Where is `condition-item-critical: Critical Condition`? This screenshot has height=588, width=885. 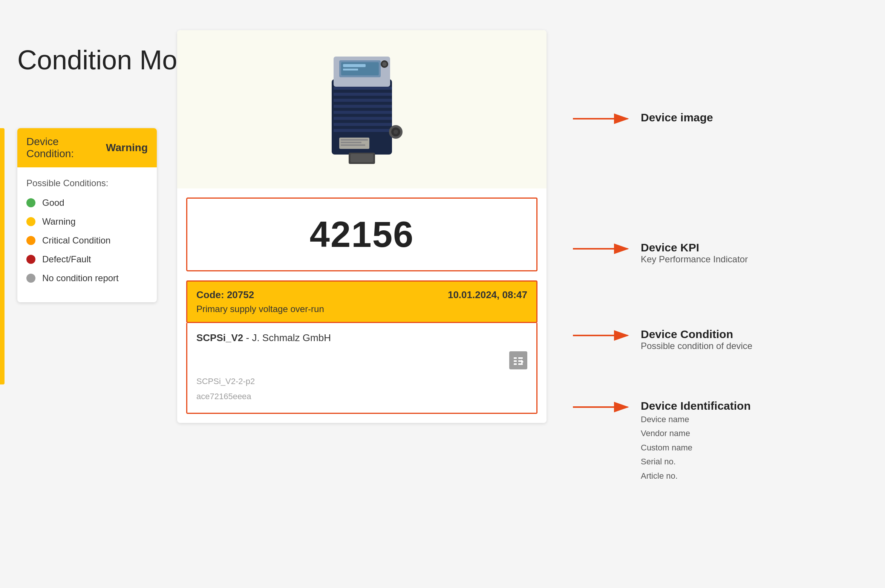 condition-item-critical: Critical Condition is located at coordinates (87, 240).